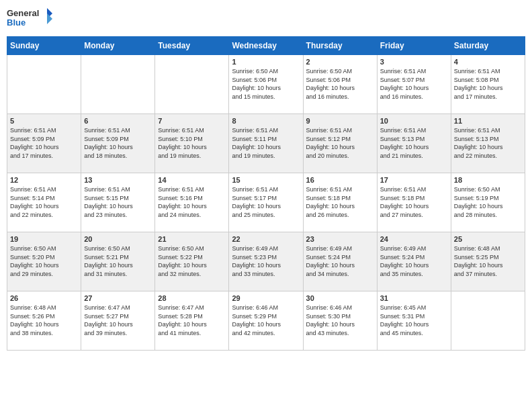 The width and height of the screenshot is (532, 411). I want to click on day-info: Sunrise: 6:46 AM Sunset: 5:30 PM Dayligh…, so click(340, 320).